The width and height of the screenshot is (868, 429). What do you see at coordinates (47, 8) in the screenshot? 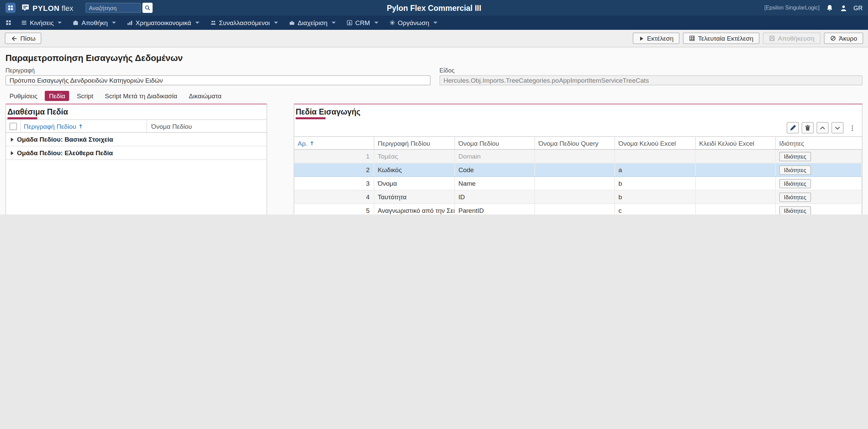
I see `pylon-logo: PYLON flex` at bounding box center [47, 8].